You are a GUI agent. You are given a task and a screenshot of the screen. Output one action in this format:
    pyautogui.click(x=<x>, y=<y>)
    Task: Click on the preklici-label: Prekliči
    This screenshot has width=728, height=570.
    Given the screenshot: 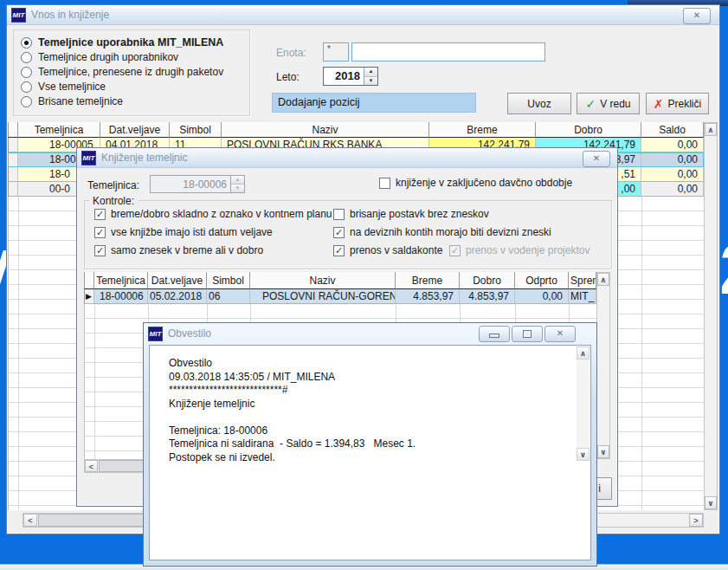 What is the action you would take?
    pyautogui.click(x=686, y=104)
    